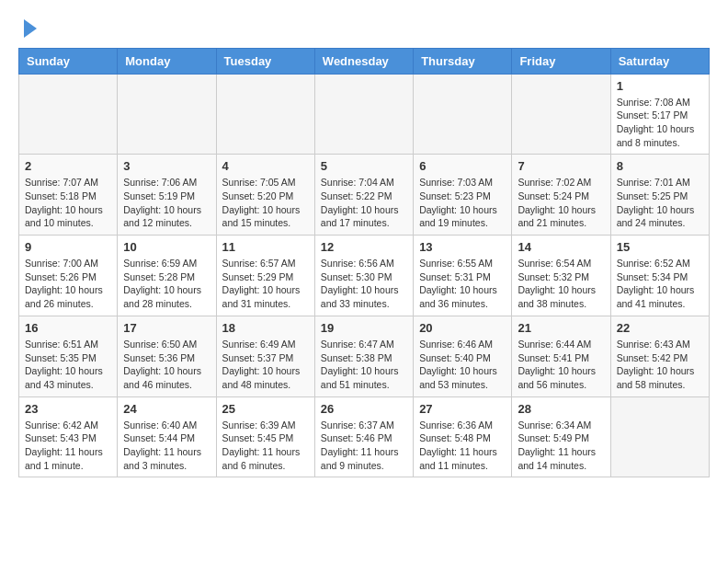  Describe the element at coordinates (167, 61) in the screenshot. I see `weekday-header-monday: Monday` at that location.